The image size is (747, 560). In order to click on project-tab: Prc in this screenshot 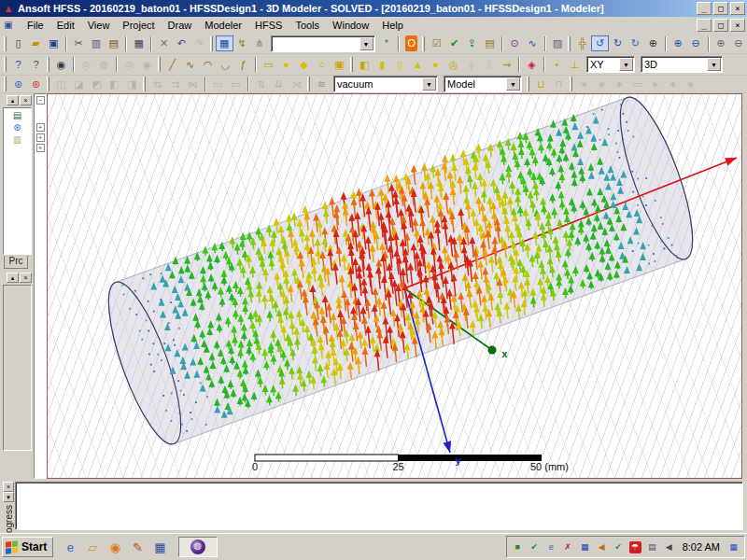, I will do `click(16, 262)`.